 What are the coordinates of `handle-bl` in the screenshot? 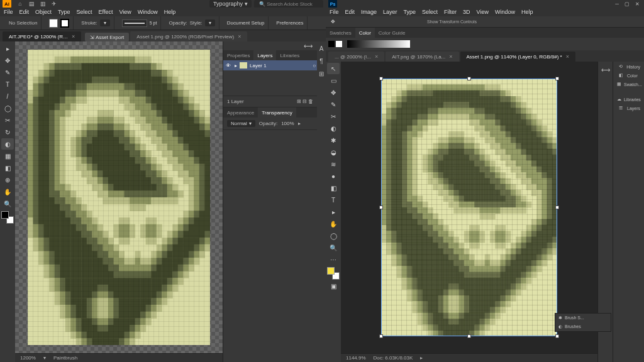 It's located at (381, 336).